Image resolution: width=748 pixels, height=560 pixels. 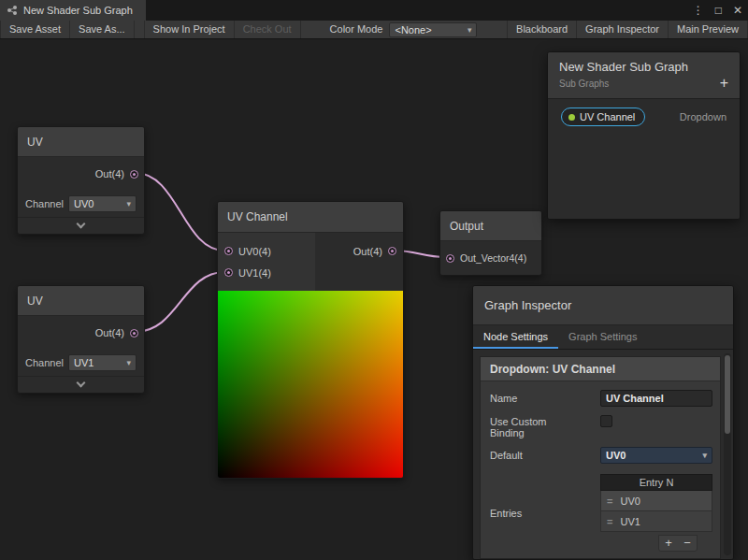 What do you see at coordinates (45, 363) in the screenshot?
I see `channel-label: Channel` at bounding box center [45, 363].